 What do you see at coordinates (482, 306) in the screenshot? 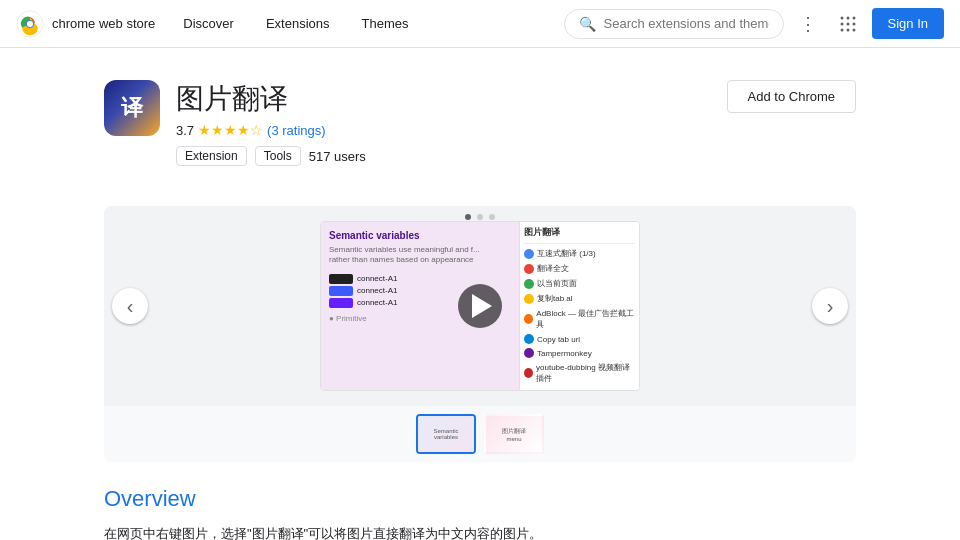
I see `play-icon` at bounding box center [482, 306].